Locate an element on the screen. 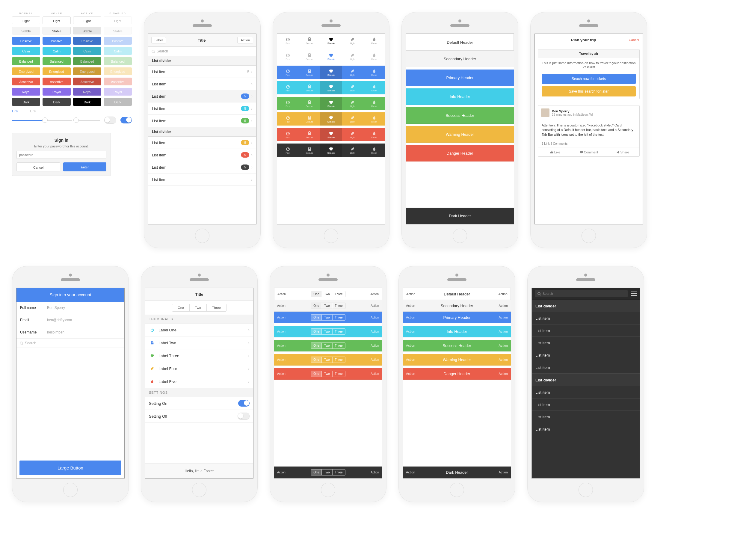 The height and width of the screenshot is (560, 749). list-item: Label Five› is located at coordinates (199, 382).